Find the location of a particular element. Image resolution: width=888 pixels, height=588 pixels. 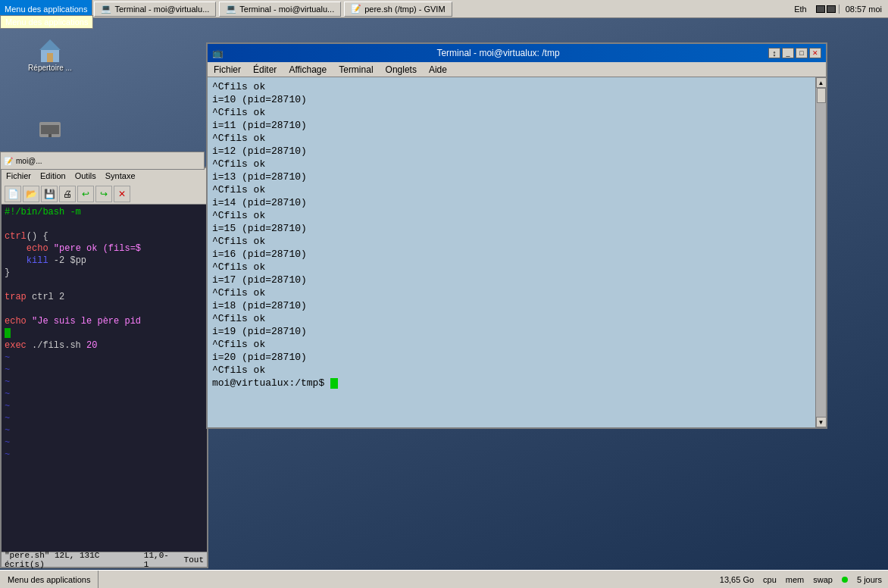

tray-dot is located at coordinates (845, 580).